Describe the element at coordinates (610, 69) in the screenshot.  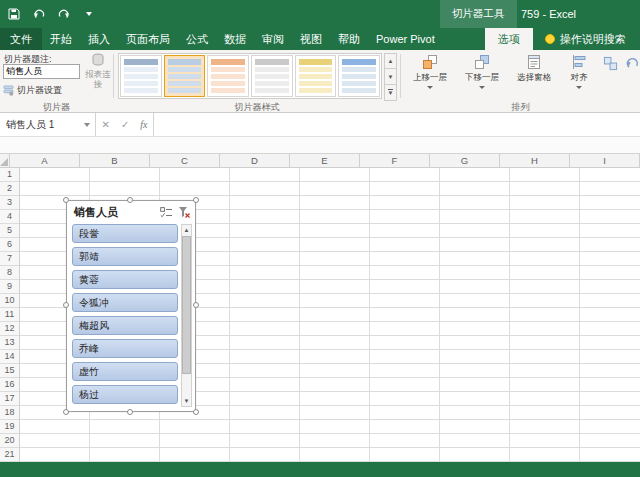
I see `group-objects-button` at that location.